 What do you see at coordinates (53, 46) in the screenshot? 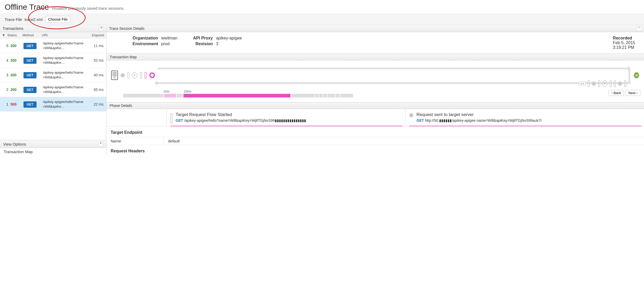
I see `transaction-row: 5200GET/apikey-apigee/hello?name=Will&ap…` at bounding box center [53, 46].